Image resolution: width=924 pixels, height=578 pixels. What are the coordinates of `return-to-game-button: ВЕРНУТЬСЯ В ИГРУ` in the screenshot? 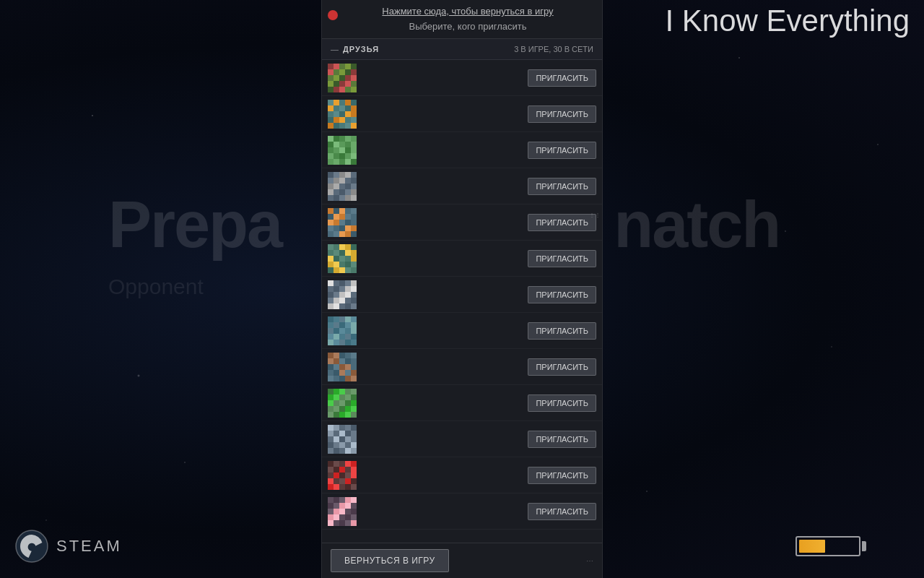 It's located at (390, 561).